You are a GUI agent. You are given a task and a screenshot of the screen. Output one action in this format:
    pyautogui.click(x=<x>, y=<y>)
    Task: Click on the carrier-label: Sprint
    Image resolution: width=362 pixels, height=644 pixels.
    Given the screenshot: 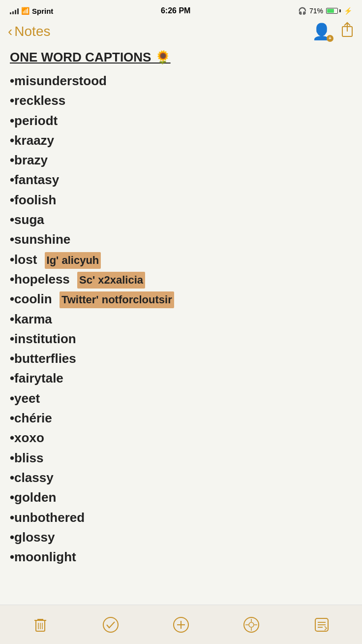 What is the action you would take?
    pyautogui.click(x=42, y=11)
    